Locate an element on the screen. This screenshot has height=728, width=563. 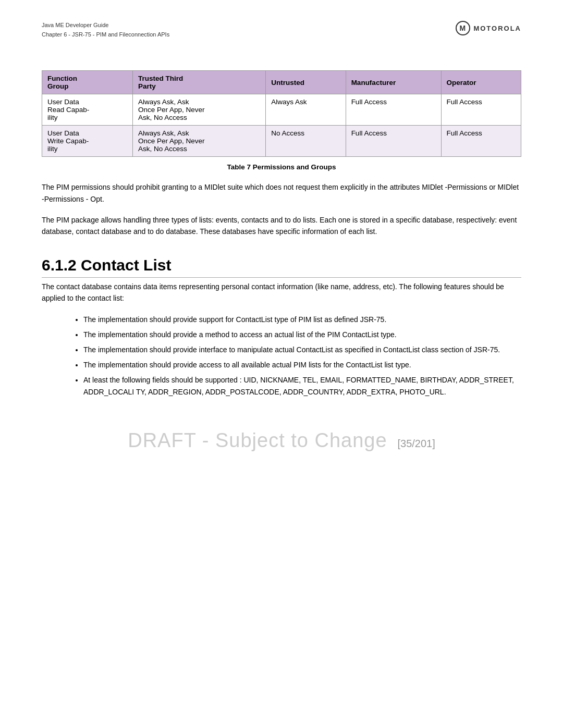
col-header-trusted: Trusted ThirdParty is located at coordinates (199, 82).